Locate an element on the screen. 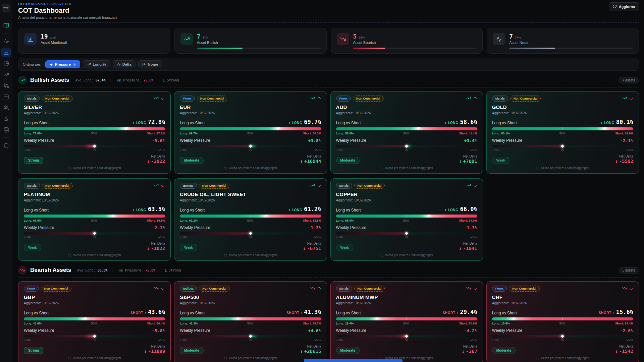 The width and height of the screenshot is (644, 362). sidebar-item-pie-chart is located at coordinates (6, 63).